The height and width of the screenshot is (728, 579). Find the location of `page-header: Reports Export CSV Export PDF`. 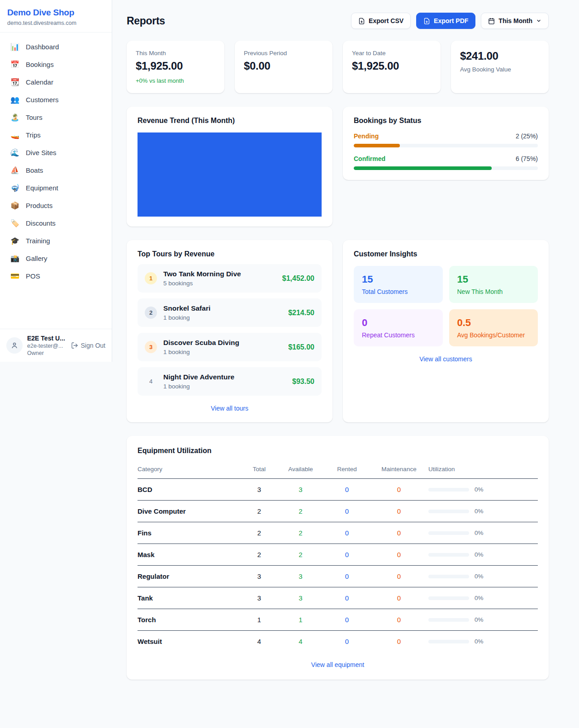

page-header: Reports Export CSV Export PDF is located at coordinates (337, 21).